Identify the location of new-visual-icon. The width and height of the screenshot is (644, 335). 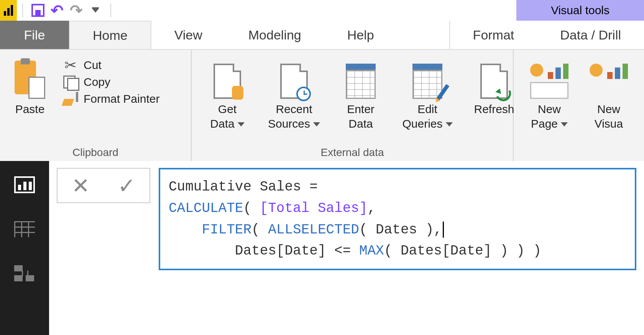
(609, 81).